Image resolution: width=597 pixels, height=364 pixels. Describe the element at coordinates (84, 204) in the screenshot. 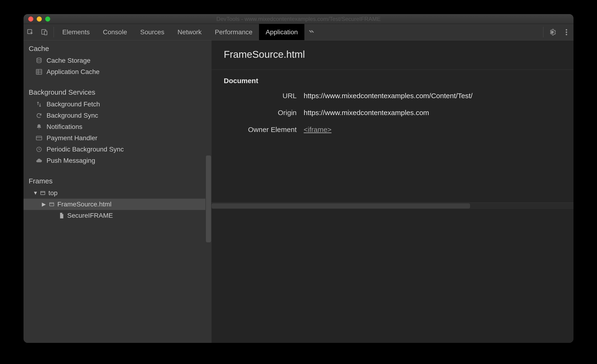

I see `tree-item-label: FrameSource.html` at that location.